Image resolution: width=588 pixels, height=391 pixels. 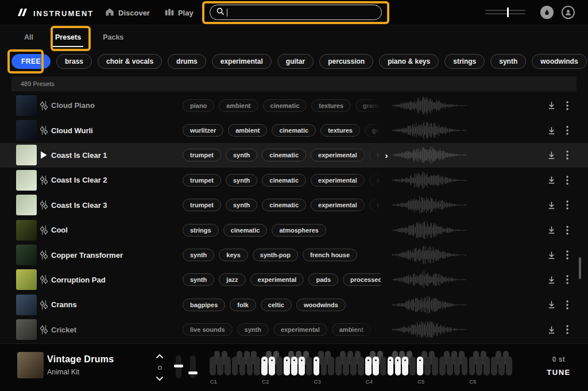 I want to click on search-input, so click(x=301, y=13).